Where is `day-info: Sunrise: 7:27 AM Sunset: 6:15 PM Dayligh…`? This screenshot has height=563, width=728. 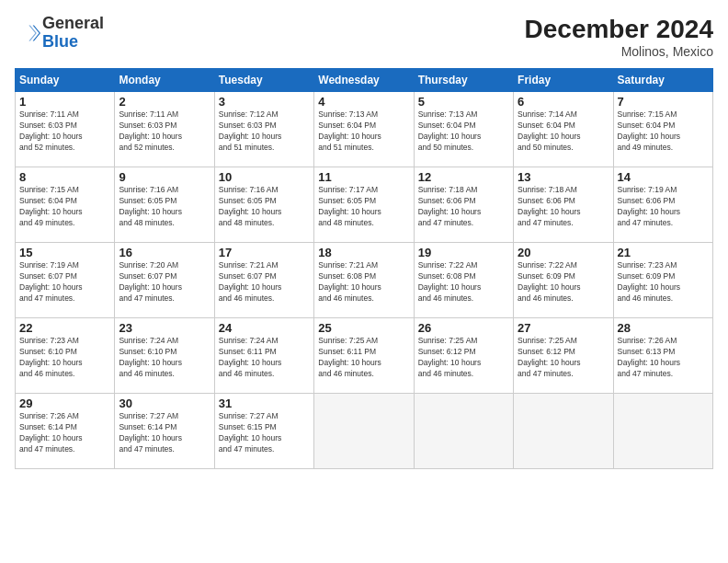
day-info: Sunrise: 7:27 AM Sunset: 6:15 PM Dayligh… is located at coordinates (265, 433).